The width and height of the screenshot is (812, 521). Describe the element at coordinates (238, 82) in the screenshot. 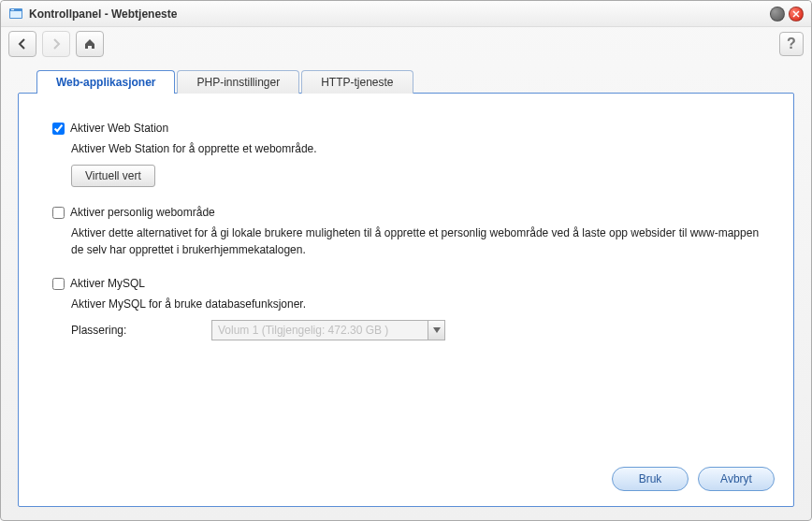

I see `tab-php-settings: PHP-innstillinger` at that location.